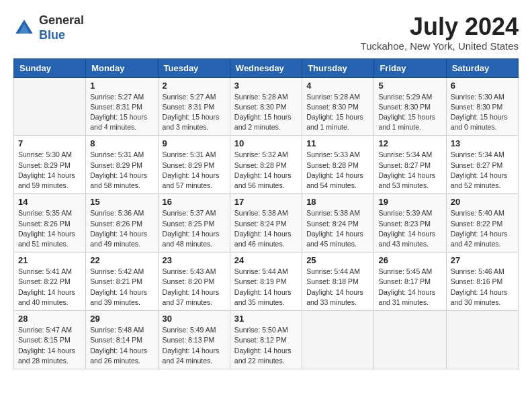 The height and width of the screenshot is (411, 532). Describe the element at coordinates (193, 223) in the screenshot. I see `calendar-cell: 16Sunrise: 5:37 AM Sunset: 8:25 PM Dayli…` at that location.